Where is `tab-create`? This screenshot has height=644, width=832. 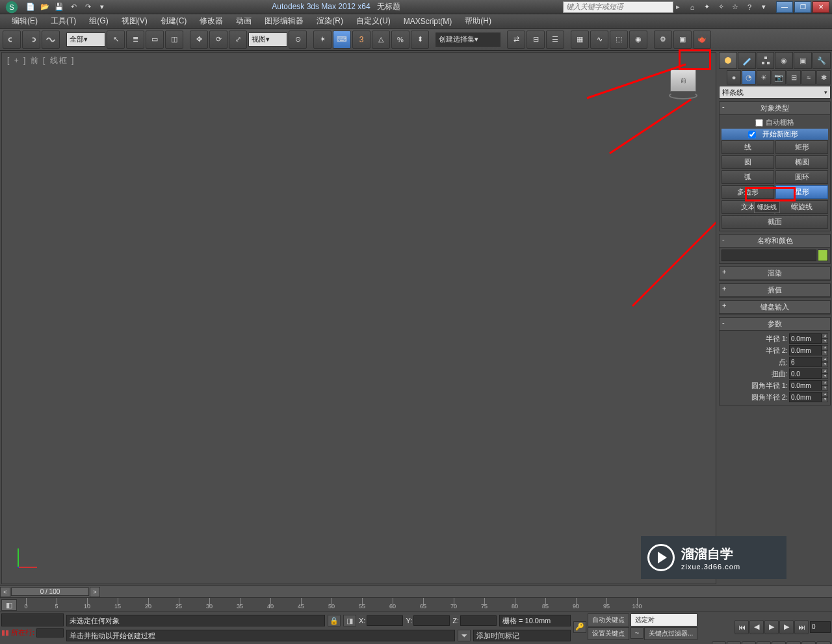 tab-create is located at coordinates (728, 60).